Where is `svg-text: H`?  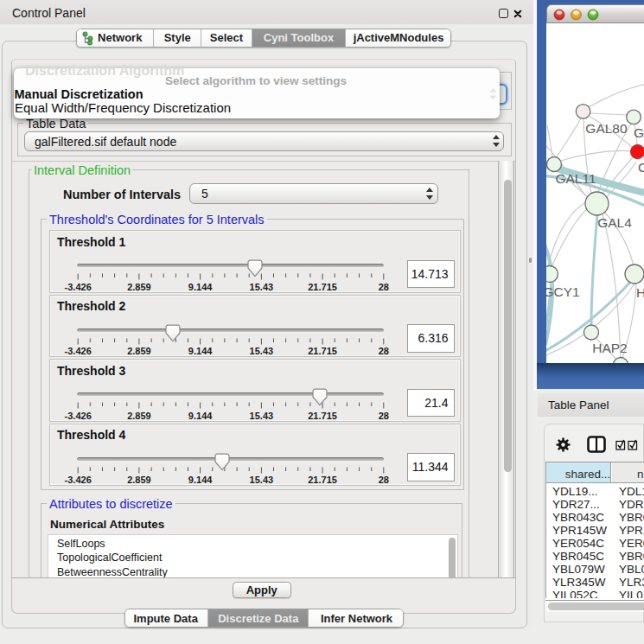 svg-text: H is located at coordinates (640, 292).